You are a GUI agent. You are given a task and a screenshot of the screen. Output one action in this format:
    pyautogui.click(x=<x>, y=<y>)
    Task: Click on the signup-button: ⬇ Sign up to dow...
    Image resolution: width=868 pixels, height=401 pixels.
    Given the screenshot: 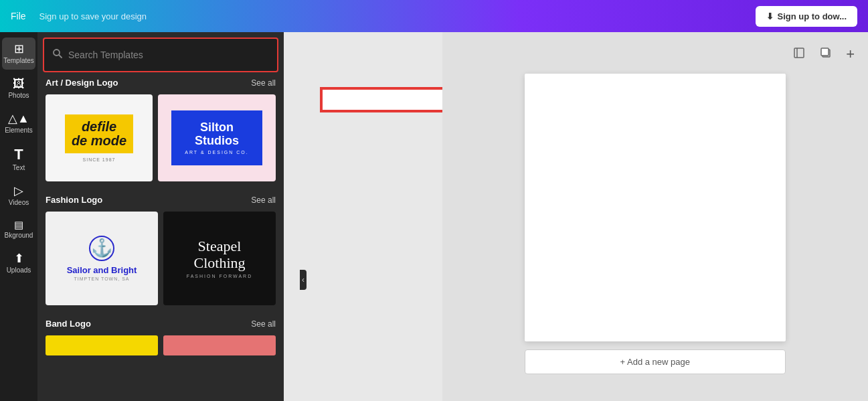 What is the action you would take?
    pyautogui.click(x=807, y=16)
    